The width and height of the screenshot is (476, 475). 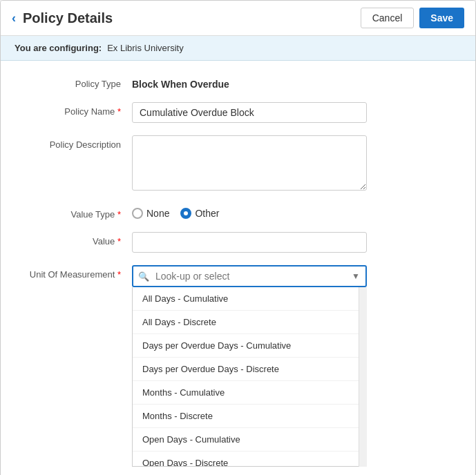 What do you see at coordinates (238, 113) in the screenshot?
I see `policy-name-row: Policy Name *` at bounding box center [238, 113].